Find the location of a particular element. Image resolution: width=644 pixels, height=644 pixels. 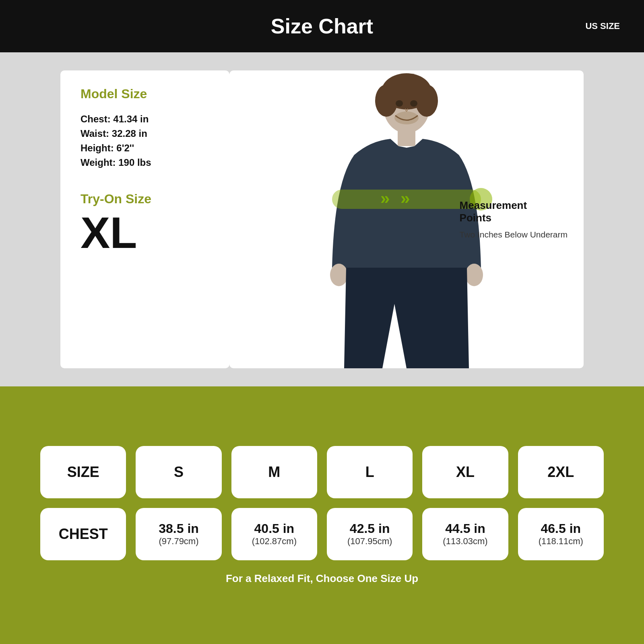

chest-row: CHEST 38.5 in (97.79cm) 40.5 in (102.87c… is located at coordinates (322, 534).